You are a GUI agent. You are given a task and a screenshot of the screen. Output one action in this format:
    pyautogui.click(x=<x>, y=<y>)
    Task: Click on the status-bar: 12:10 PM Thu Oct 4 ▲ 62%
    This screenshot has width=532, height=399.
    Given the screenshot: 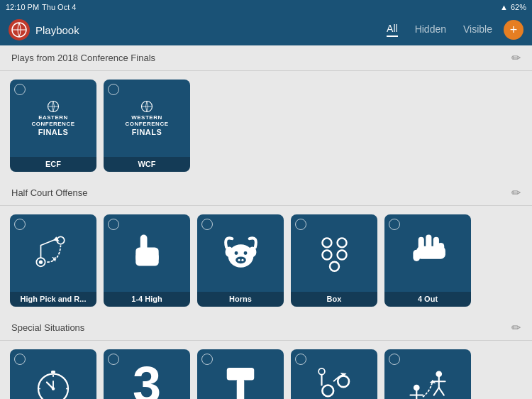 What is the action you would take?
    pyautogui.click(x=266, y=7)
    